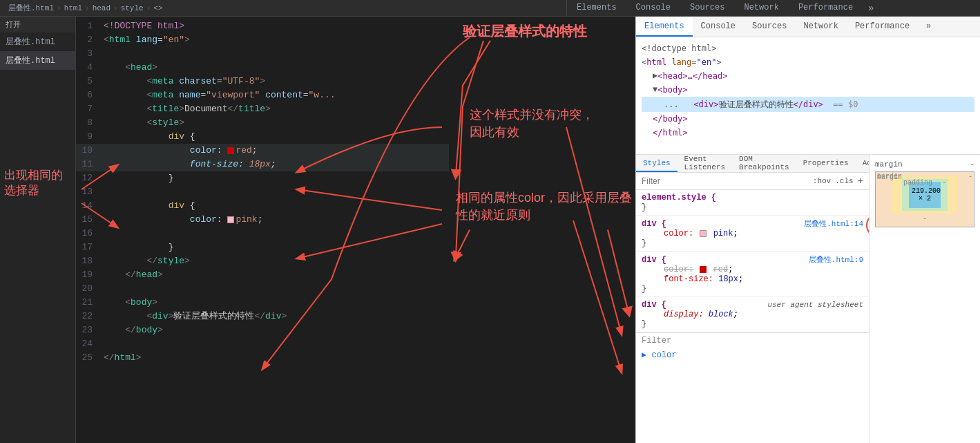  What do you see at coordinates (102, 8) in the screenshot?
I see `breadcrumb-head: head` at bounding box center [102, 8].